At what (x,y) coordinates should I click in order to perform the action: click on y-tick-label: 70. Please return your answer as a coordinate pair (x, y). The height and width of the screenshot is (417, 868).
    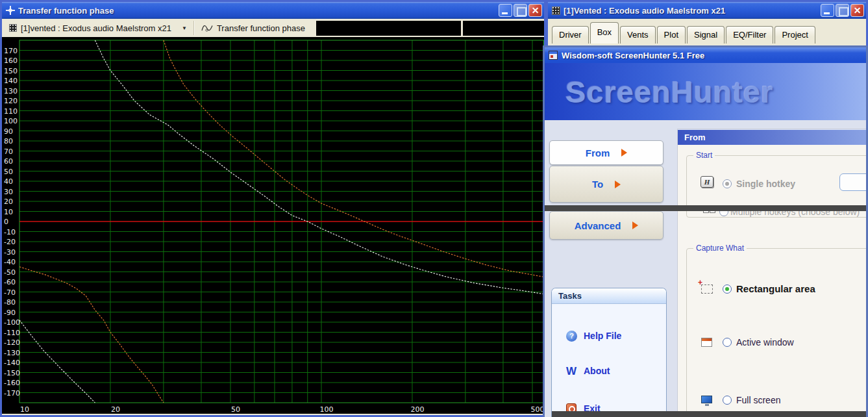
    Looking at the image, I should click on (8, 152).